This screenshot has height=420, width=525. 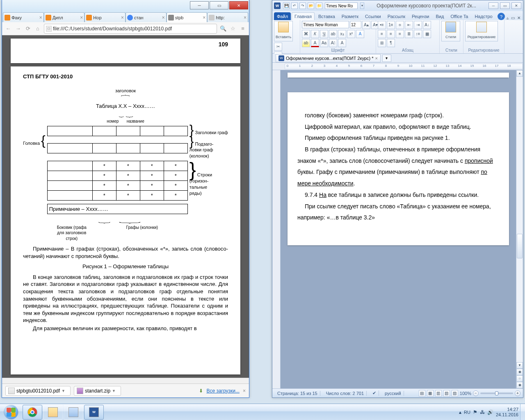 I want to click on maximize-button: ▭, so click(x=219, y=5).